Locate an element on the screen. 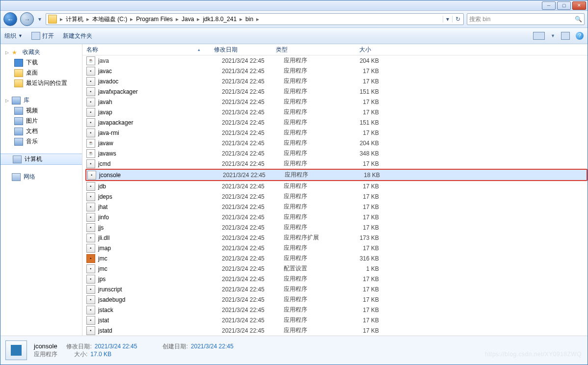 Image resolution: width=588 pixels, height=365 pixels. address-dropdown-icon: ▾ is located at coordinates (448, 19).